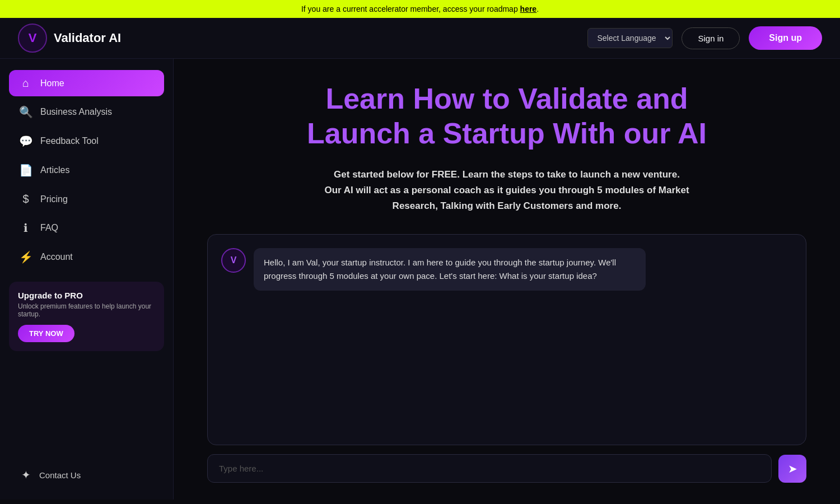 This screenshot has width=840, height=504. What do you see at coordinates (69, 38) in the screenshot?
I see `logo-area: V Validator AI` at bounding box center [69, 38].